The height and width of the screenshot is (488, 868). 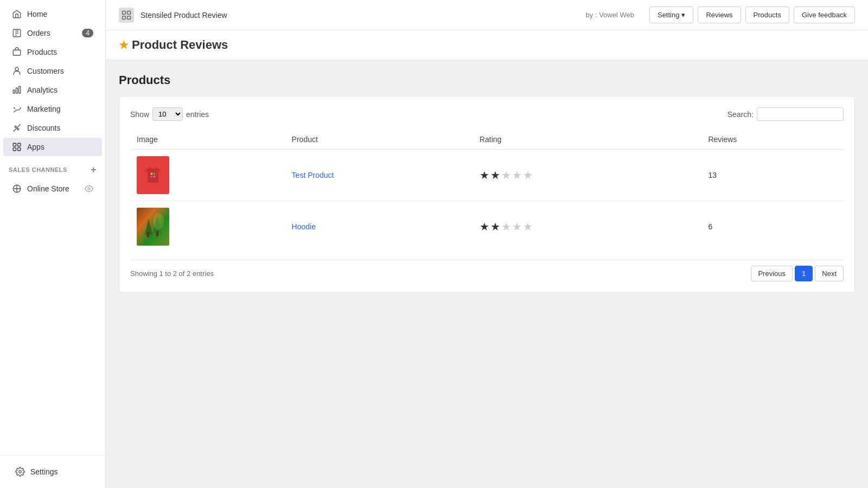 What do you see at coordinates (88, 33) in the screenshot?
I see `orders-badge: 4` at bounding box center [88, 33].